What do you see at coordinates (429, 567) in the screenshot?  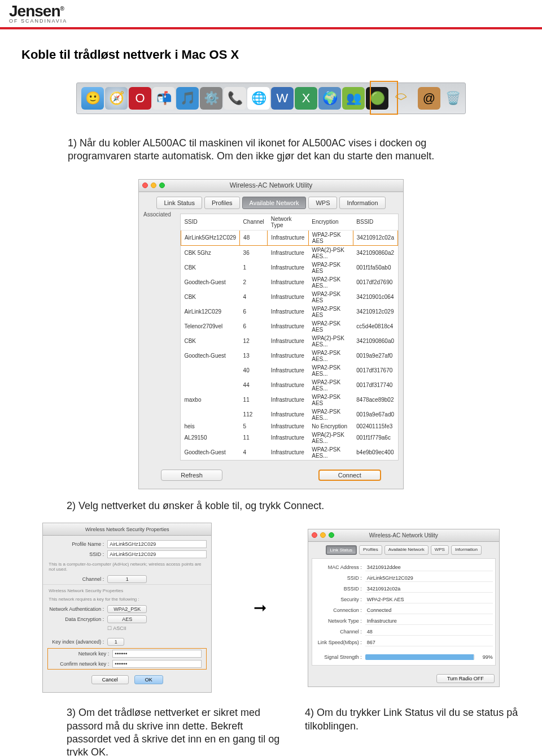 I see `mac-address-value: 34210912ddee` at bounding box center [429, 567].